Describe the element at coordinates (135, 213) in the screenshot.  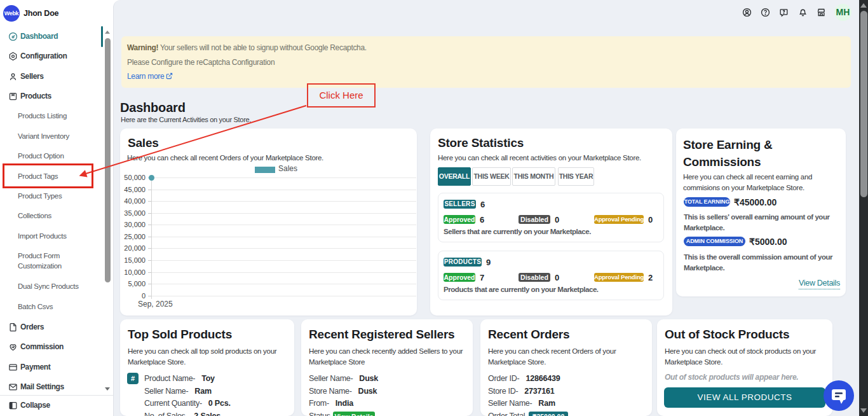
I see `svg-text: 35,000` at that location.